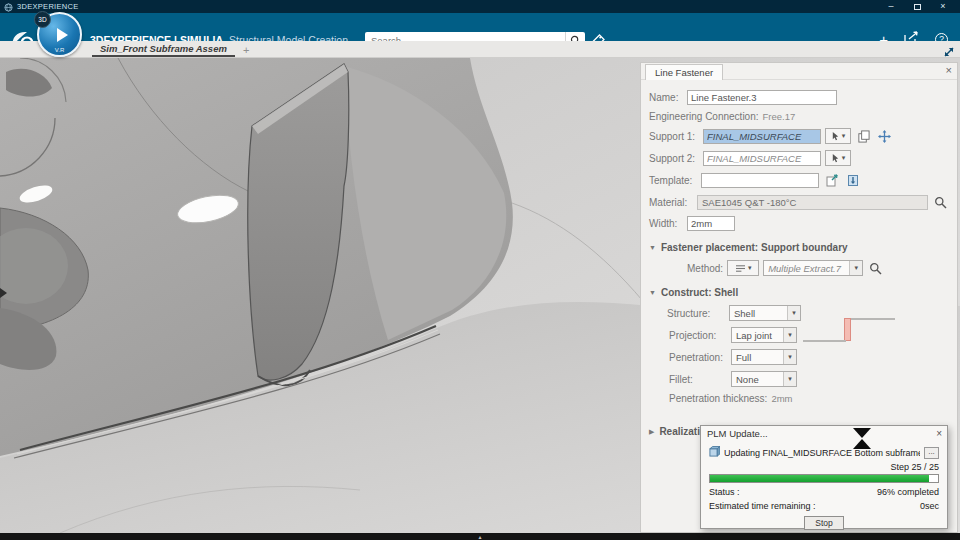  What do you see at coordinates (758, 357) in the screenshot?
I see `penetration-value: Full` at bounding box center [758, 357].